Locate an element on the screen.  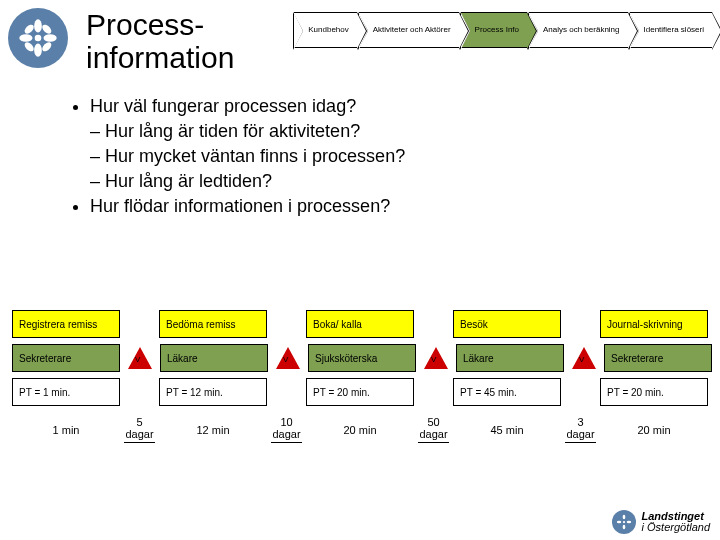
step-process-info: Process Info is located at coordinates (494, 30).